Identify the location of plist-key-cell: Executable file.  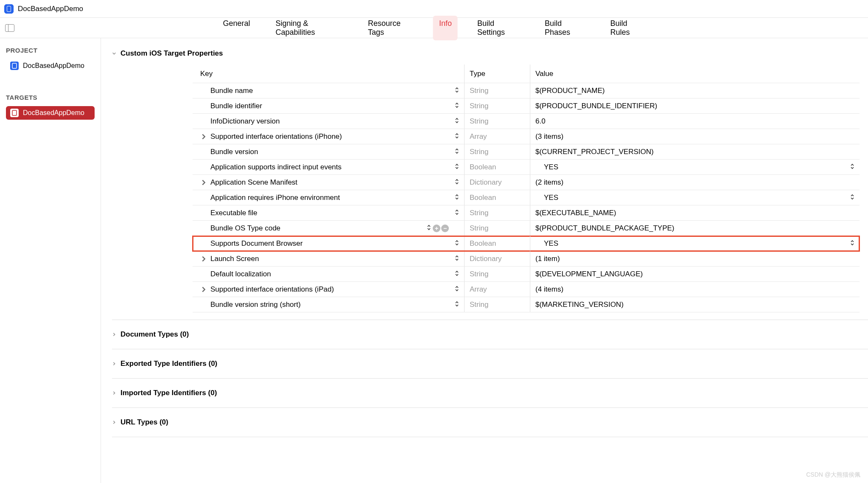
(328, 213).